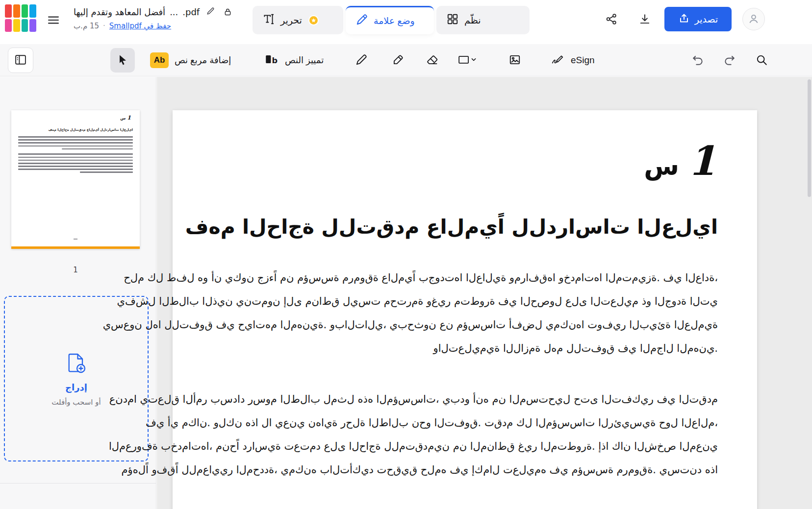 The width and height of the screenshot is (812, 509). I want to click on highlight-text-button: b تمييز النص, so click(294, 60).